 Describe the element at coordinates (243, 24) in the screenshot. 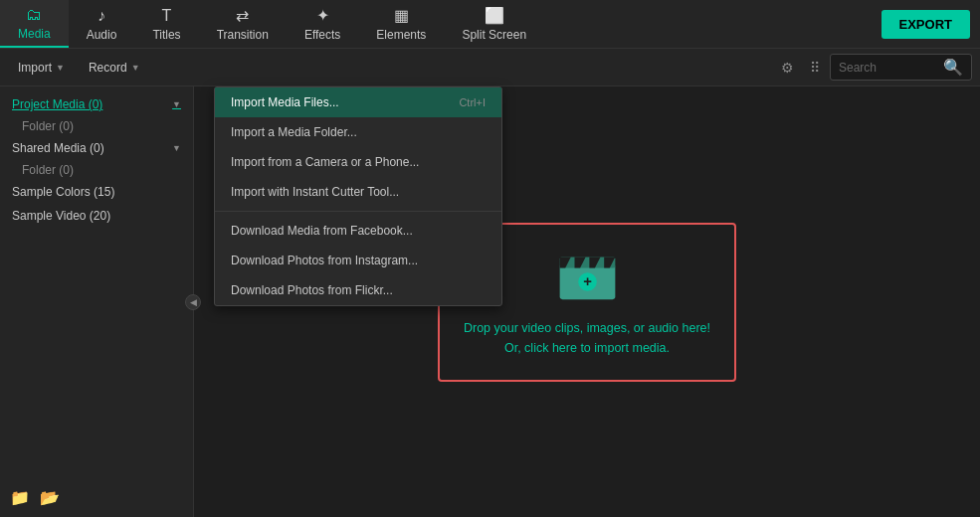

I see `nav-transition: ⇄ Transition` at that location.